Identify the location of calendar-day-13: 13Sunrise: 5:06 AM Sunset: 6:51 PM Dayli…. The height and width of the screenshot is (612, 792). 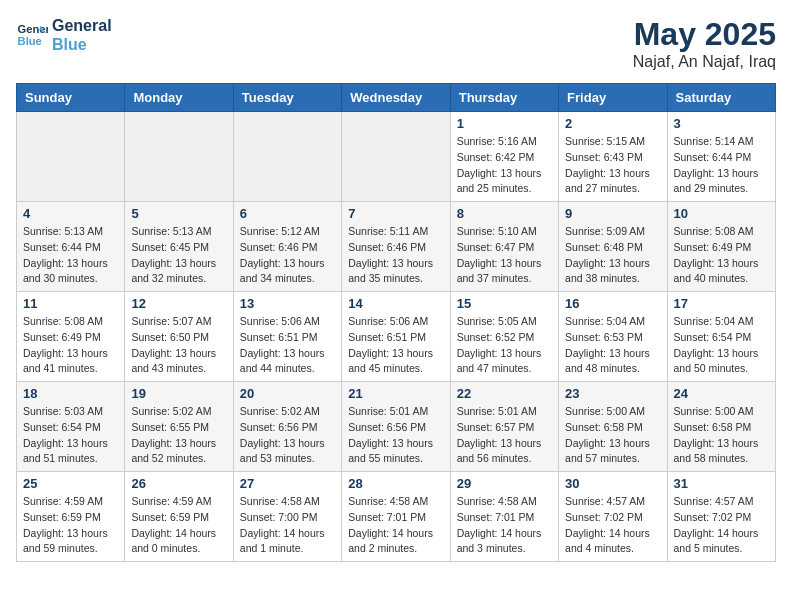
(287, 337).